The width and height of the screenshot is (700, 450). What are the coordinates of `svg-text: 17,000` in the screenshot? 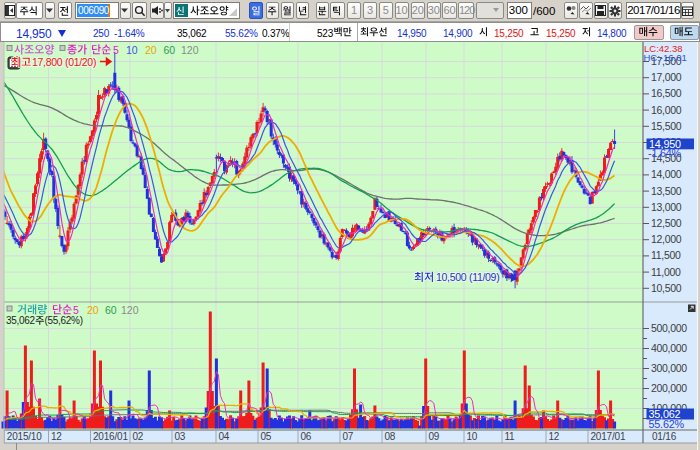 It's located at (666, 77).